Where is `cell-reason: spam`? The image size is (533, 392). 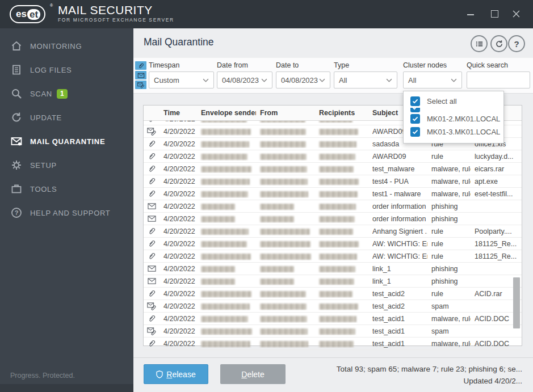
cell-reason: spam is located at coordinates (449, 306).